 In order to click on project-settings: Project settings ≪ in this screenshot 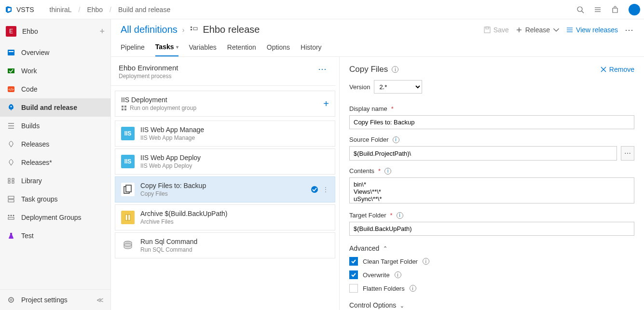, I will do `click(55, 300)`.